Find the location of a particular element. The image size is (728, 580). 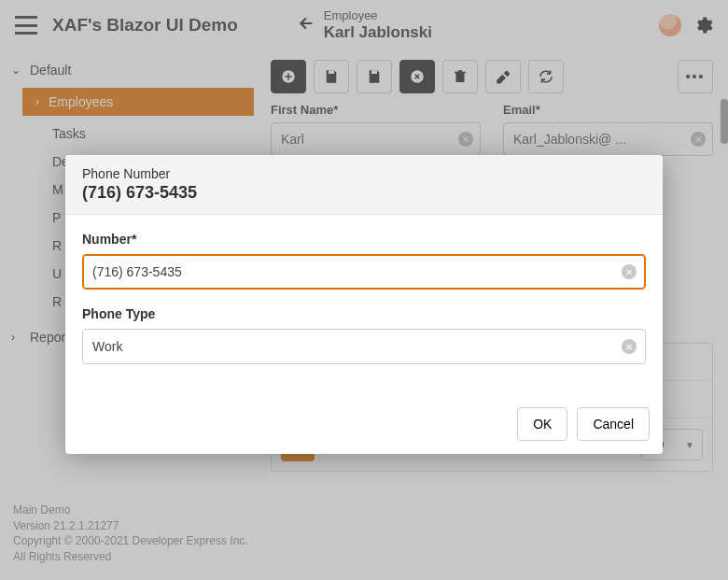

cancel-button: Cancel is located at coordinates (613, 424).